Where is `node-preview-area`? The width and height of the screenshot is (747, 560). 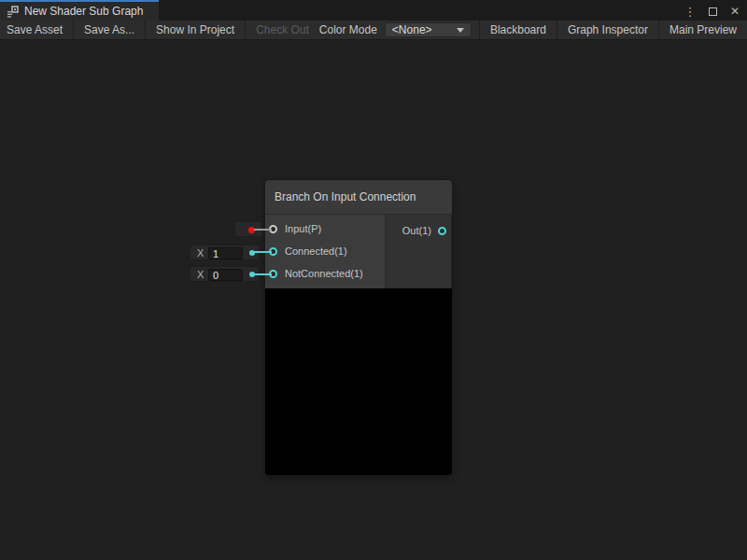
node-preview-area is located at coordinates (359, 382).